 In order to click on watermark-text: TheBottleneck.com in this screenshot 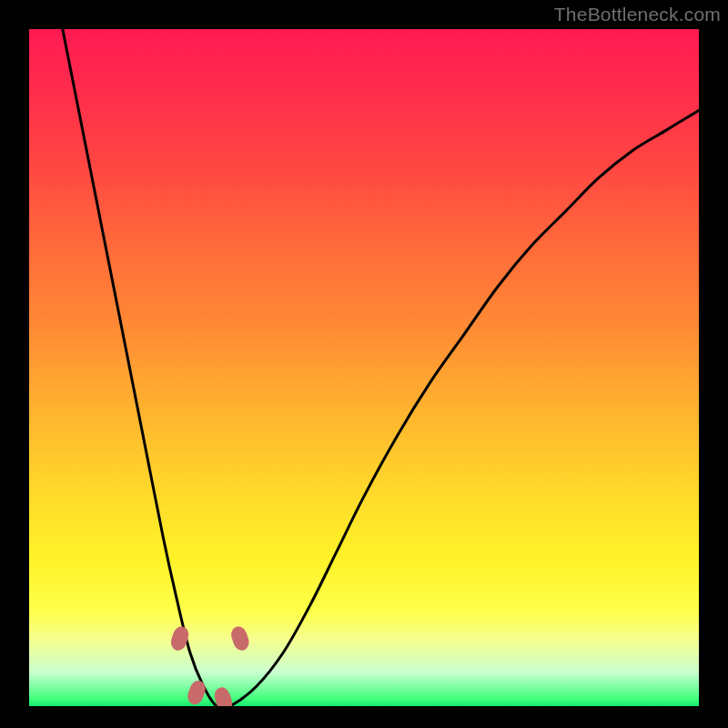, I will do `click(637, 15)`.